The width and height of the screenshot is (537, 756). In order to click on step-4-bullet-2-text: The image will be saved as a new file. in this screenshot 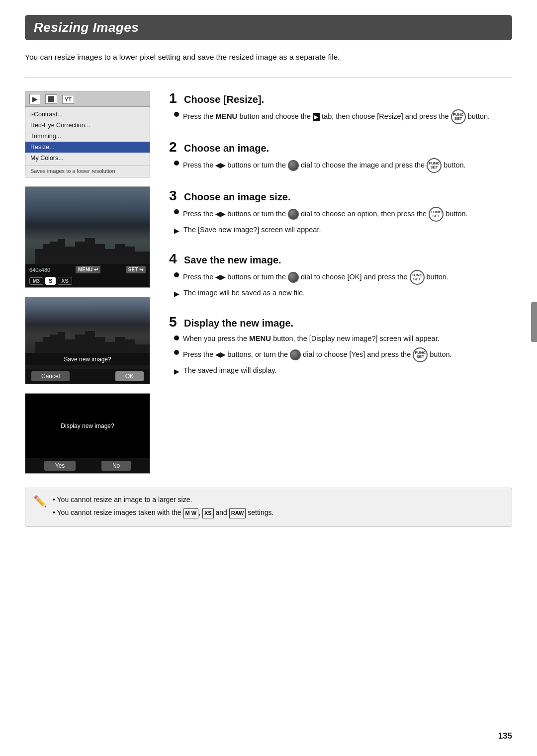, I will do `click(244, 293)`.